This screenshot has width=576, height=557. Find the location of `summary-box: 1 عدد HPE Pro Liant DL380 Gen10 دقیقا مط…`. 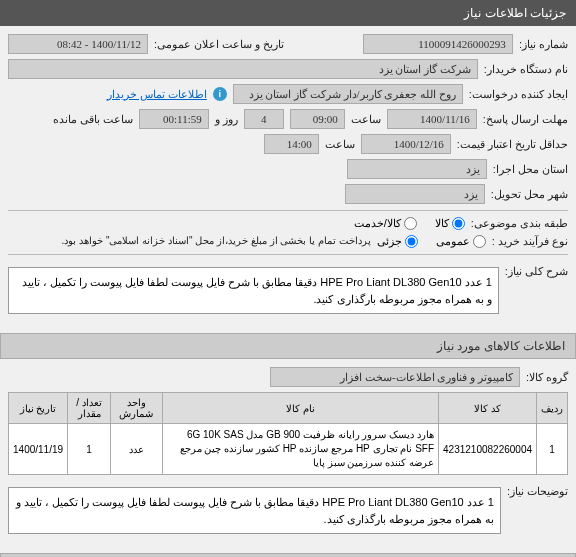

summary-box: 1 عدد HPE Pro Liant DL380 Gen10 دقیقا مط… is located at coordinates (254, 290).